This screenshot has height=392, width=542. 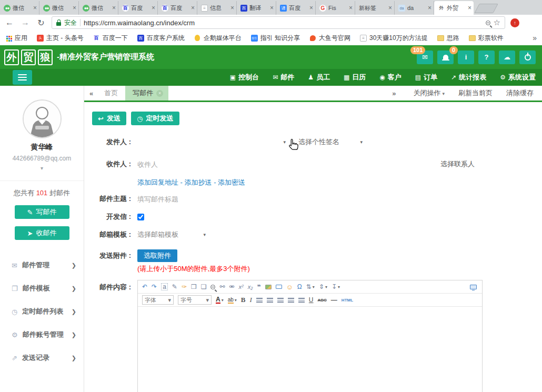 What do you see at coordinates (393, 94) in the screenshot?
I see `scroll-tabs-right-icon: »` at bounding box center [393, 94].